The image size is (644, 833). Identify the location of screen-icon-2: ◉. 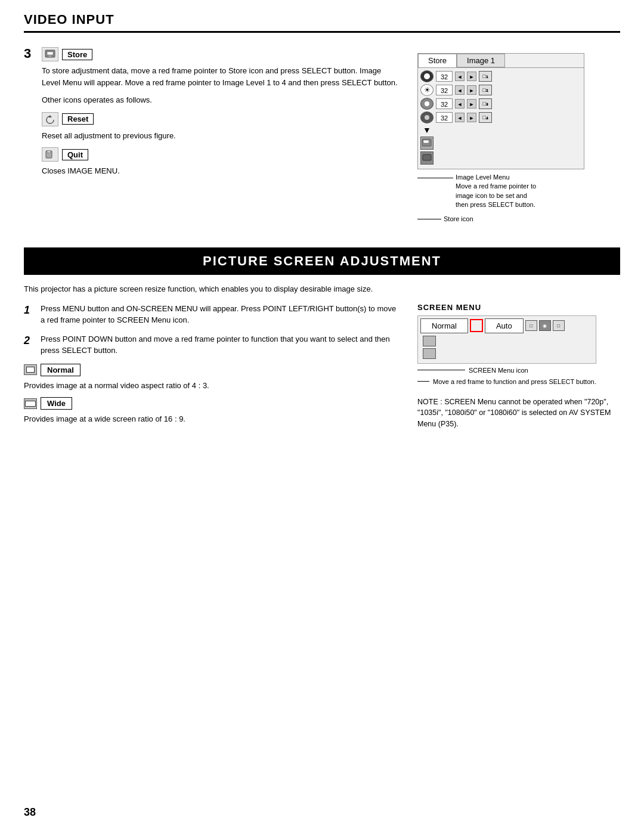
(545, 326).